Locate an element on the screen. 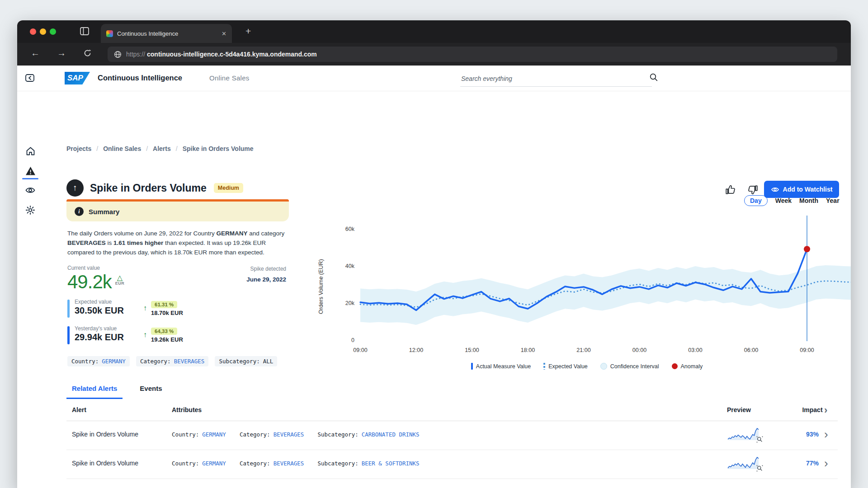 This screenshot has height=488, width=868. search-input is located at coordinates (556, 79).